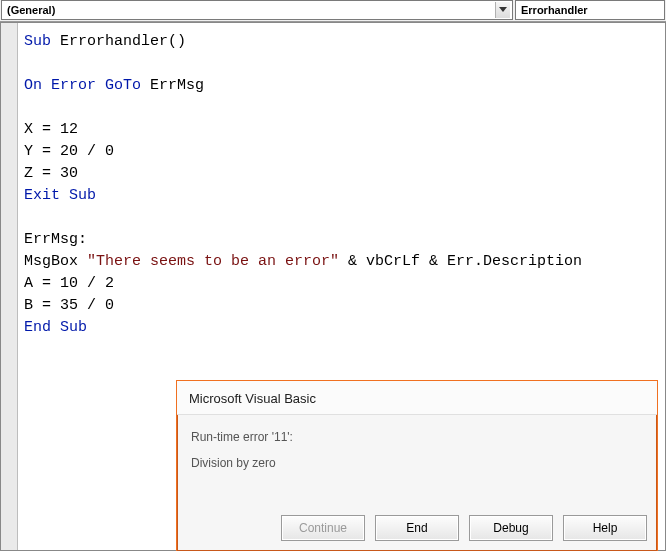 This screenshot has height=551, width=666. What do you see at coordinates (10, 286) in the screenshot?
I see `editor-gutter` at bounding box center [10, 286].